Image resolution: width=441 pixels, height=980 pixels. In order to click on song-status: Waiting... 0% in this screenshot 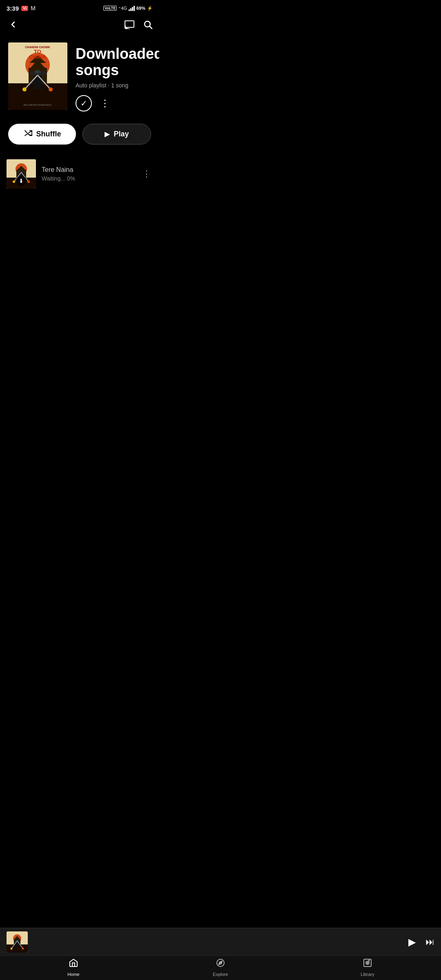, I will do `click(88, 178)`.